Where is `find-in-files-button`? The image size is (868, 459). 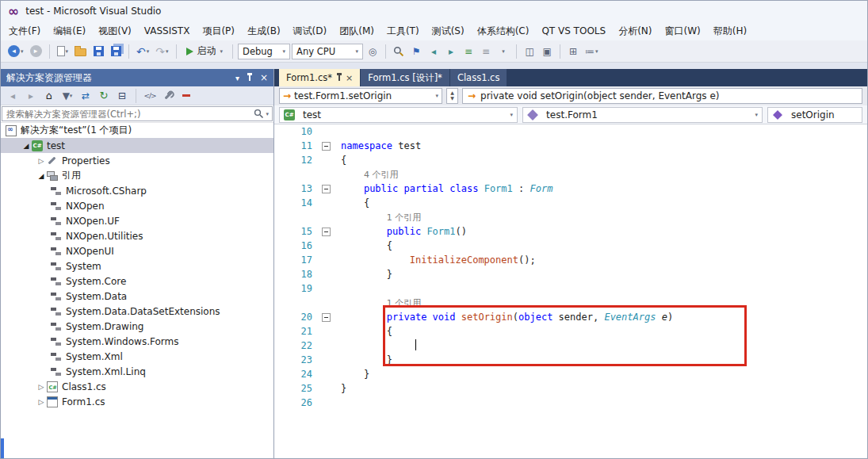
find-in-files-button is located at coordinates (399, 52).